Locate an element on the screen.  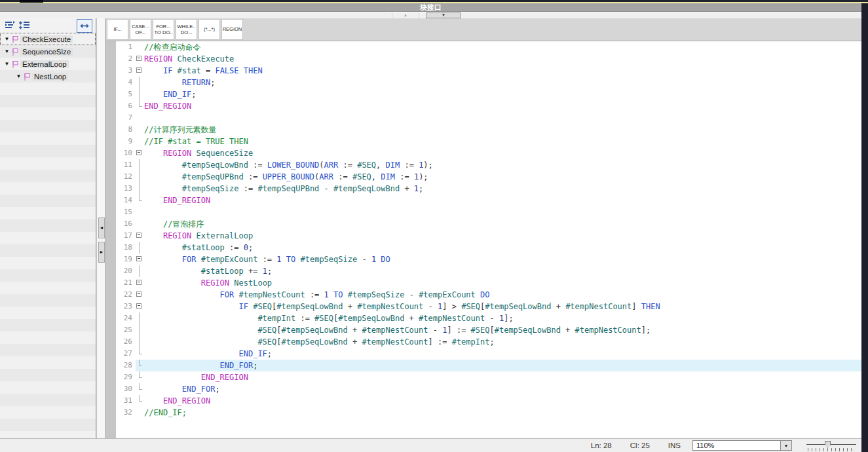
code-line-body: #tempSeqUPBnd := UPPER_BOUND(ARR := #SEQ… is located at coordinates (499, 177).